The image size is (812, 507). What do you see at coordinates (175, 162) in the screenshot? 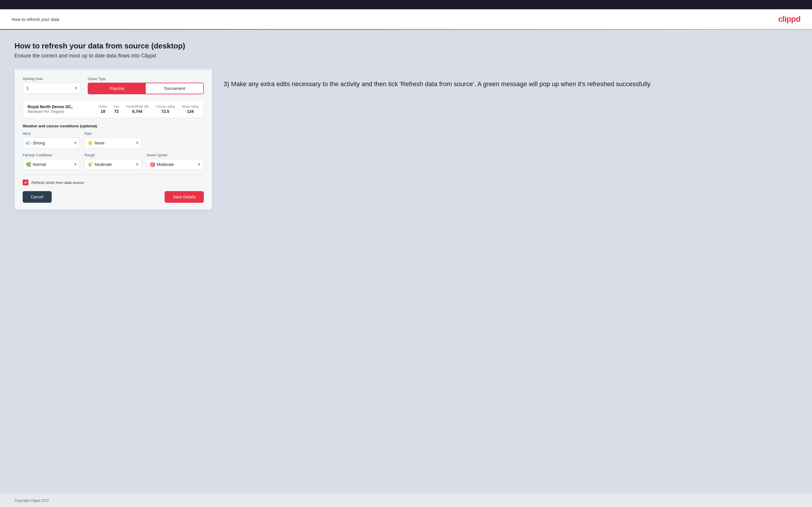
I see `green-speed-group: Green Speed 🎯 Moderate Slow Fast ▼` at bounding box center [175, 162].